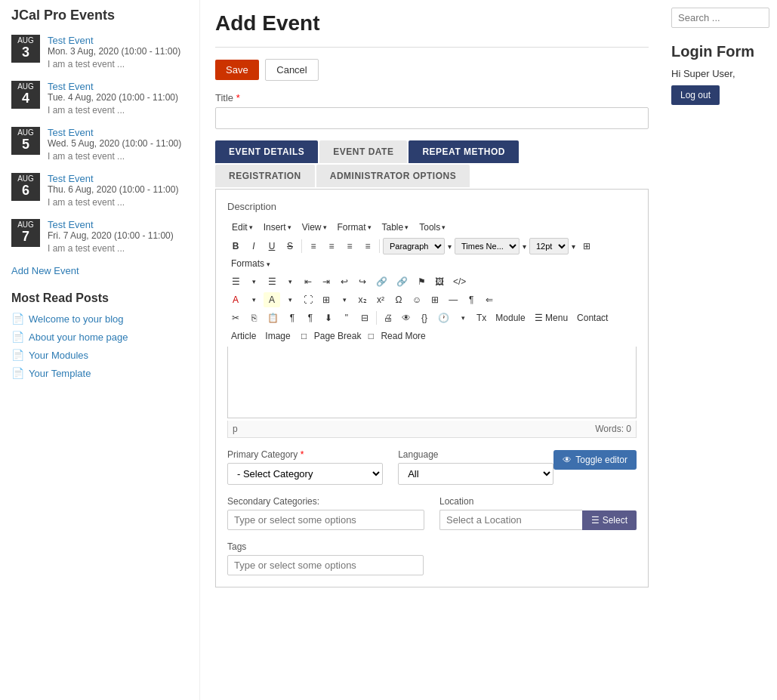 The width and height of the screenshot is (777, 700). Describe the element at coordinates (489, 300) in the screenshot. I see `rtl-btn: ⇐` at that location.